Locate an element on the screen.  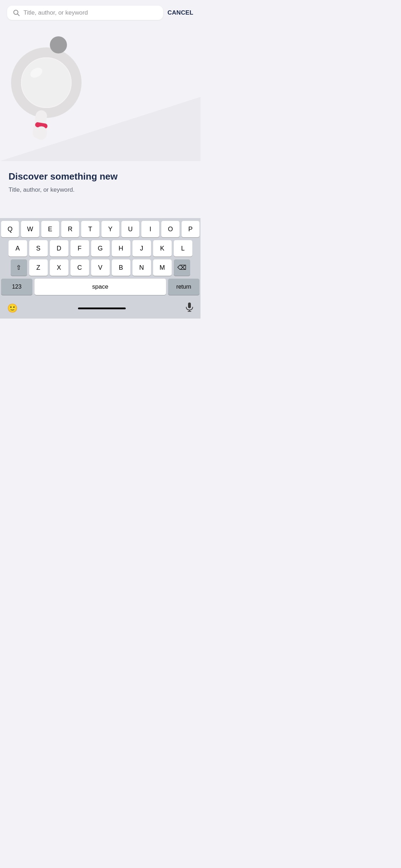
discover-title: Discover something new is located at coordinates (100, 177).